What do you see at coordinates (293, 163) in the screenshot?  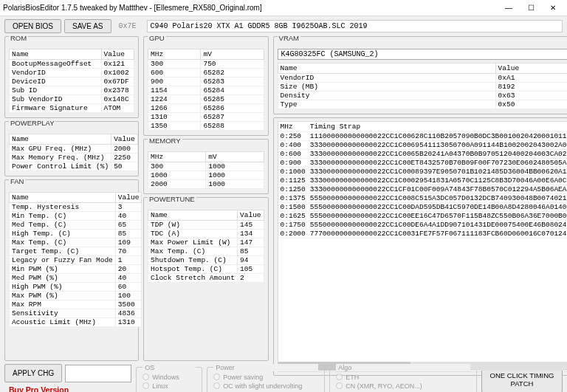 I see `cell: 0:900` at bounding box center [293, 163].